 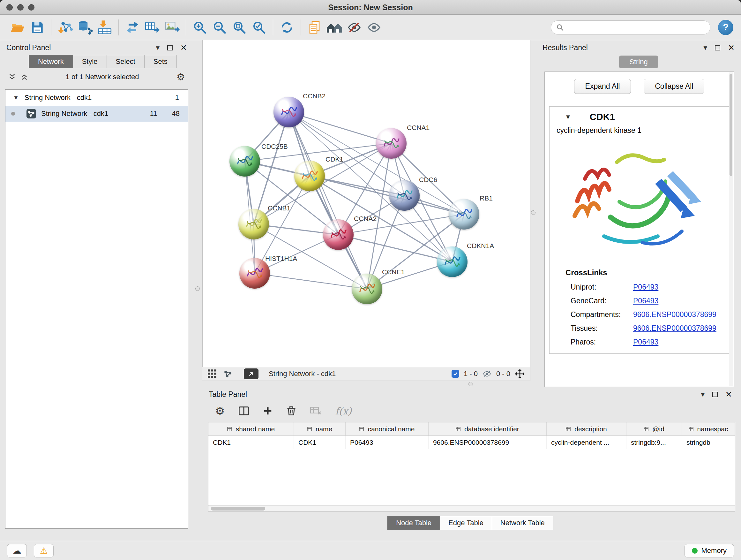 I want to click on zoom-in-button, so click(x=200, y=27).